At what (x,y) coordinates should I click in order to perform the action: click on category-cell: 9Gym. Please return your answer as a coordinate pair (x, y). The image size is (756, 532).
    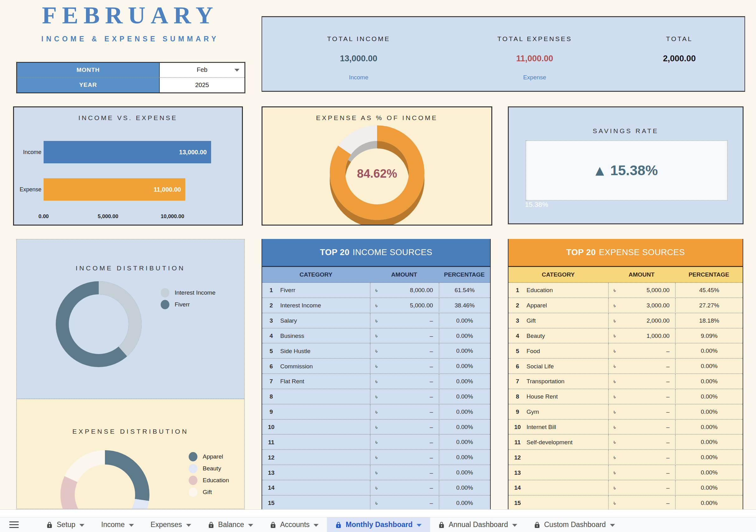
    Looking at the image, I should click on (558, 412).